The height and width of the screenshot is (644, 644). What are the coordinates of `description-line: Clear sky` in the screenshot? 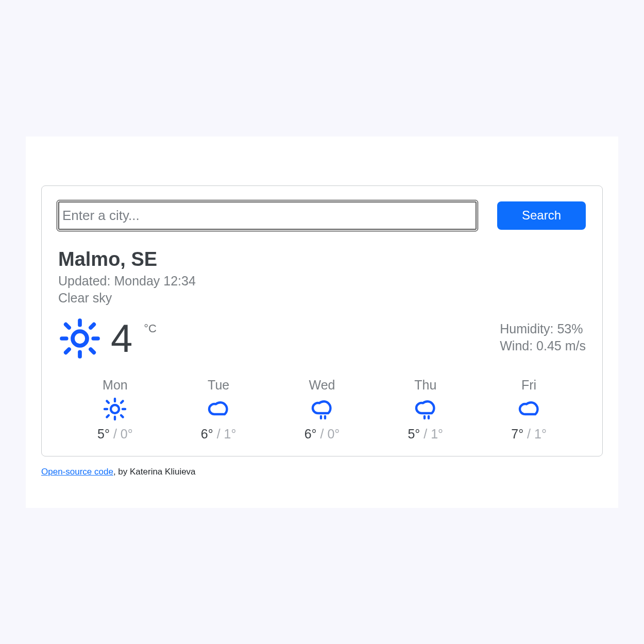 It's located at (322, 298).